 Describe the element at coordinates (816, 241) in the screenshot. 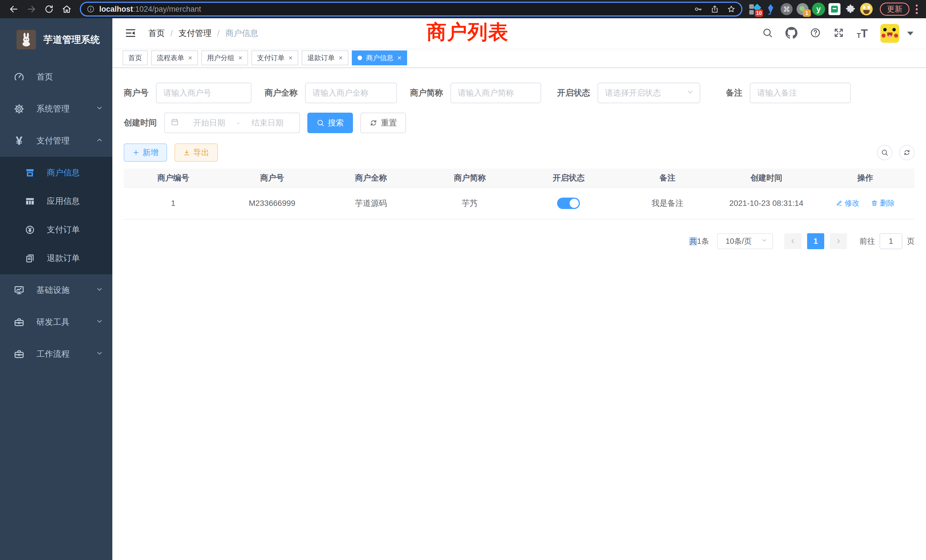

I see `current-page-button: 1` at that location.